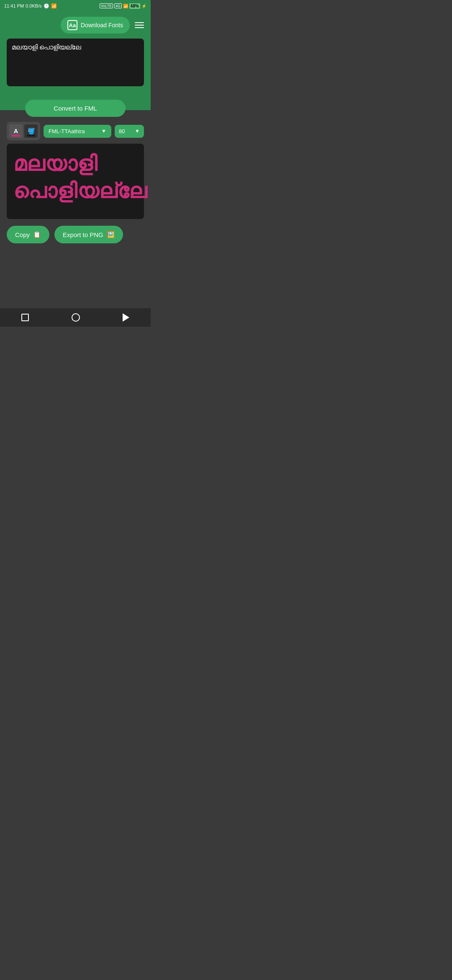 This screenshot has height=980, width=452. Describe the element at coordinates (46, 6) in the screenshot. I see `alarm-icon: 🕐` at that location.